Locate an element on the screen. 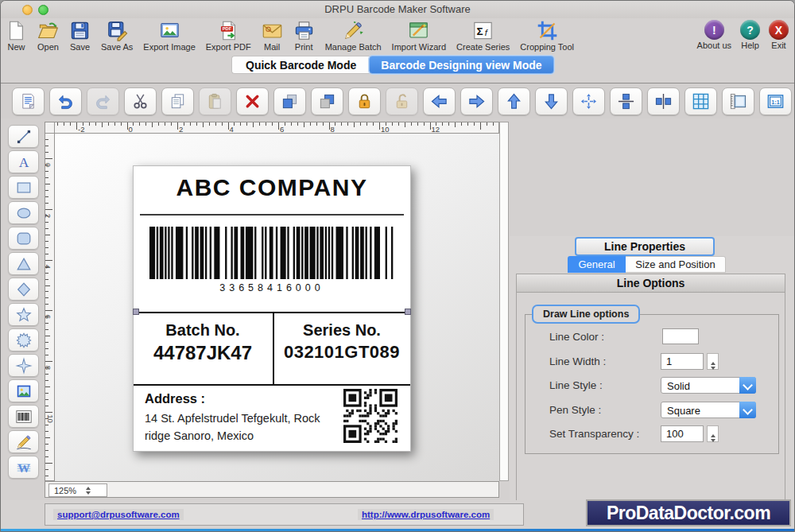 Image resolution: width=795 pixels, height=532 pixels. support-email-link: support@drpusoftware.com is located at coordinates (118, 515).